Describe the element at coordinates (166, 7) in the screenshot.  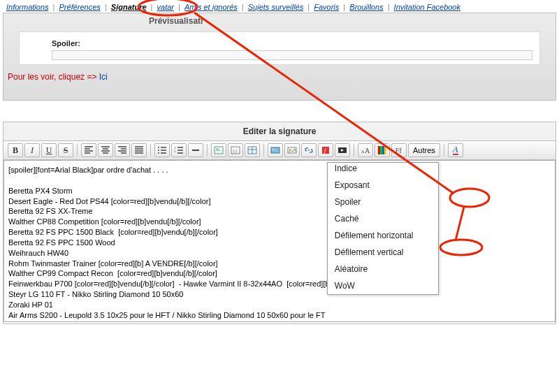
I see `tab-avatar: vatar` at that location.